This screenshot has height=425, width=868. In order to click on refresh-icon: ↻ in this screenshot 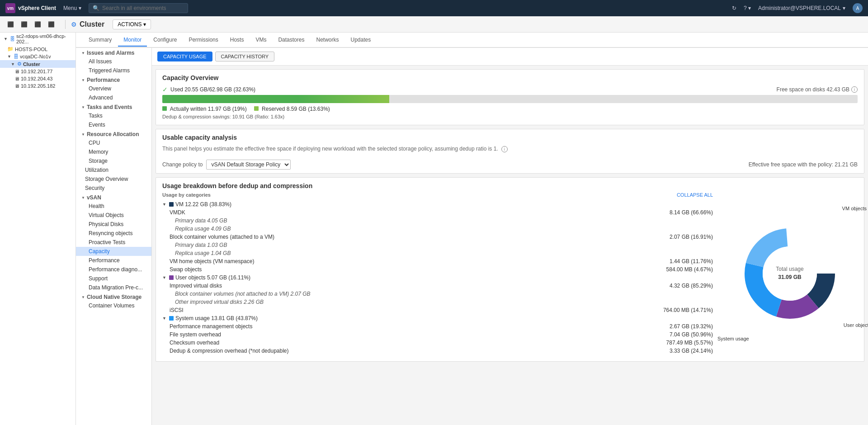, I will do `click(734, 8)`.